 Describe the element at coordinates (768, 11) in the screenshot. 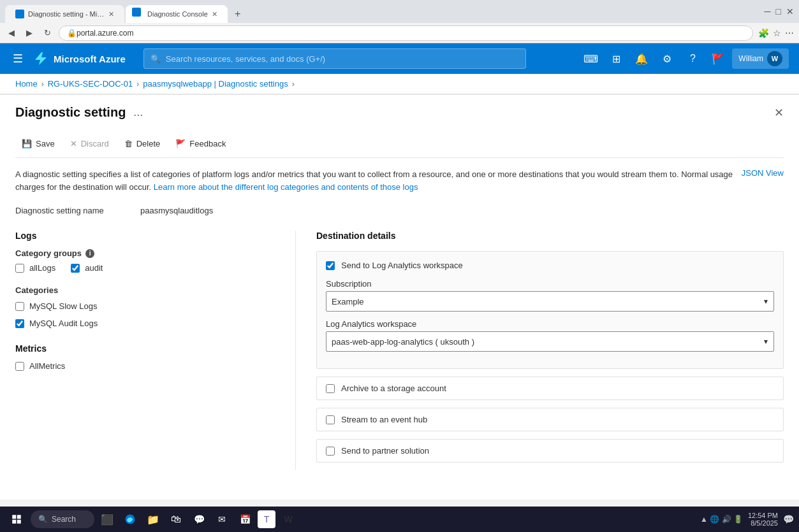

I see `minimize-btn: ─` at that location.